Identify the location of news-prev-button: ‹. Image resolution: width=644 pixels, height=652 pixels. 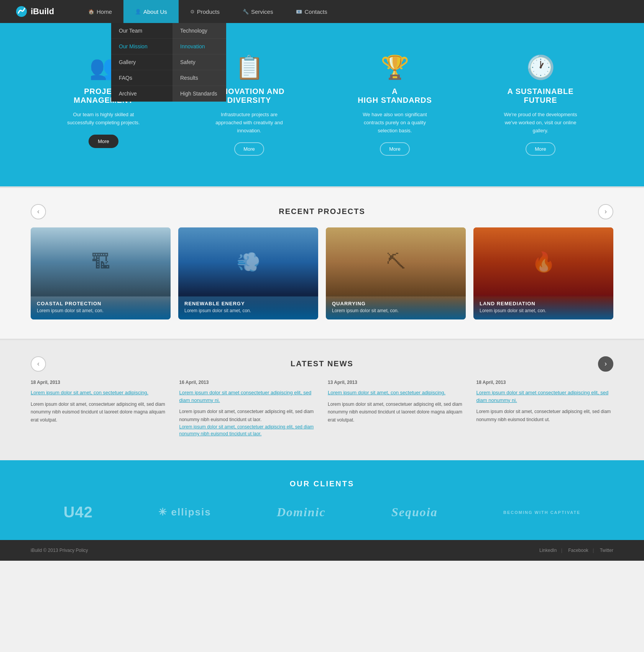
(38, 364).